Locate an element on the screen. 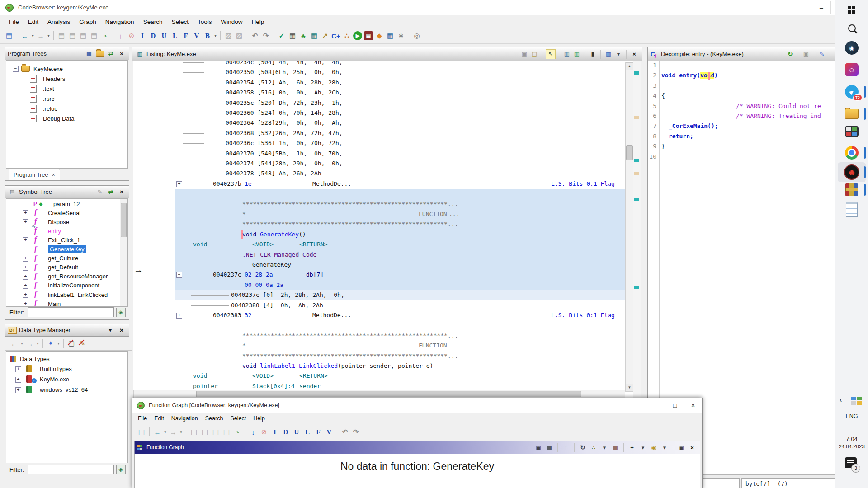 This screenshot has height=488, width=868. menu-search: Search is located at coordinates (153, 22).